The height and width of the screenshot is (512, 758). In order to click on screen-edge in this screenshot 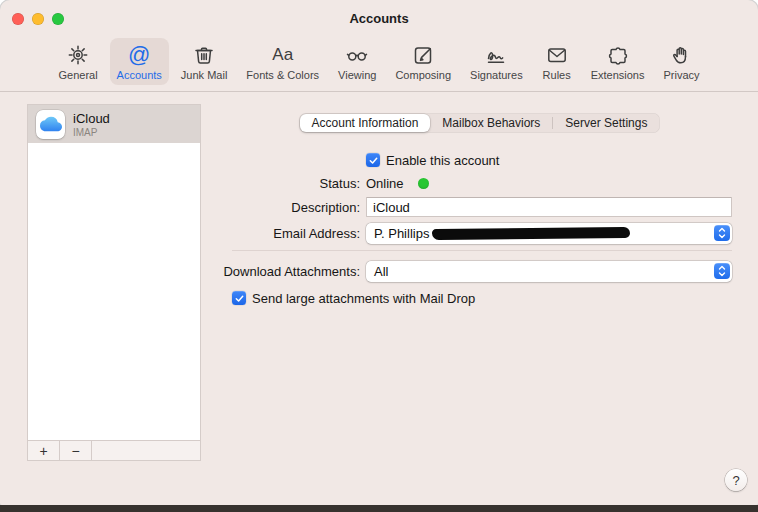, I will do `click(379, 508)`.